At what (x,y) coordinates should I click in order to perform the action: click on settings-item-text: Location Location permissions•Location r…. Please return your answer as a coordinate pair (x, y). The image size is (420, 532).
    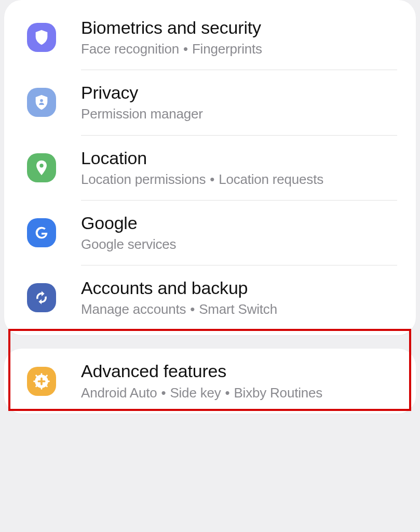
    Looking at the image, I should click on (202, 168).